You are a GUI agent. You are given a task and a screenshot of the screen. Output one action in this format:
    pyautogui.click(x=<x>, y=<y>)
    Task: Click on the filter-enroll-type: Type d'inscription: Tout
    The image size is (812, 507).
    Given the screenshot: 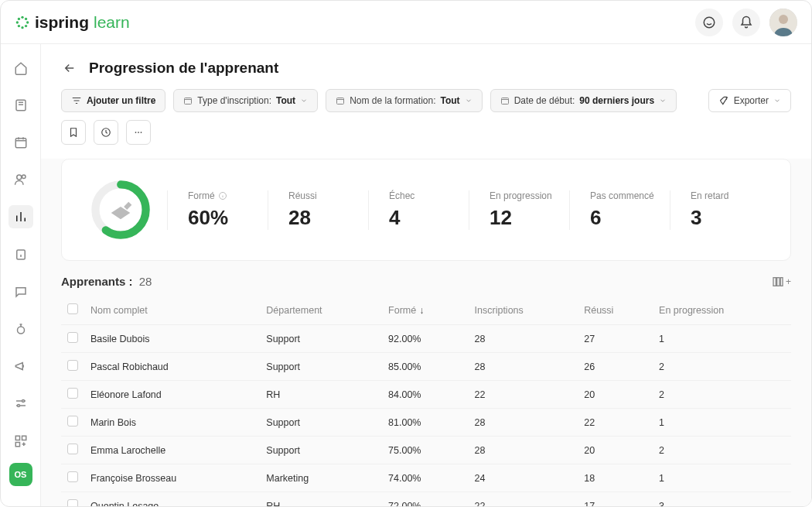 What is the action you would take?
    pyautogui.click(x=246, y=101)
    